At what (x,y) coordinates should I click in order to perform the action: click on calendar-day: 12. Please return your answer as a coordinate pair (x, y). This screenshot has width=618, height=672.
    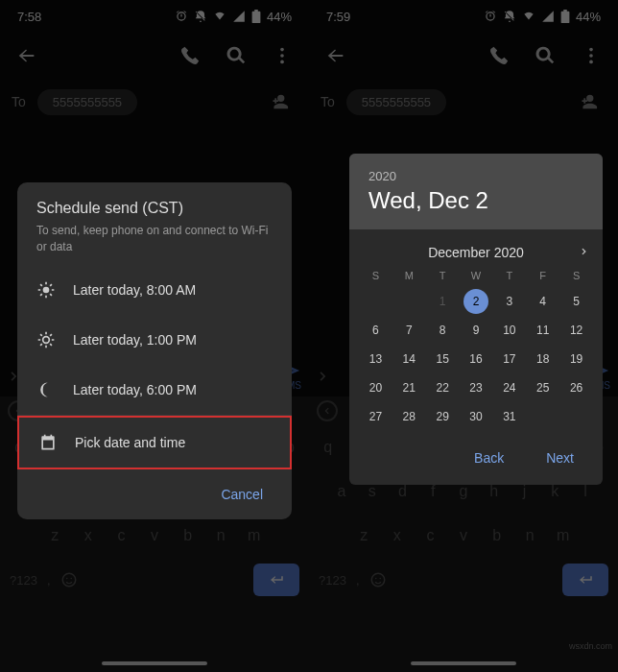
    Looking at the image, I should click on (576, 330).